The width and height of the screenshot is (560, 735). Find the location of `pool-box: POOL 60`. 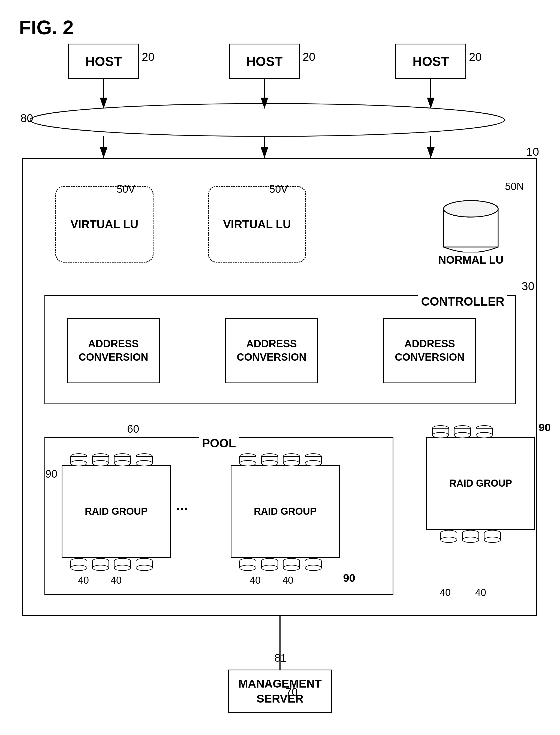

pool-box: POOL 60 is located at coordinates (219, 516).